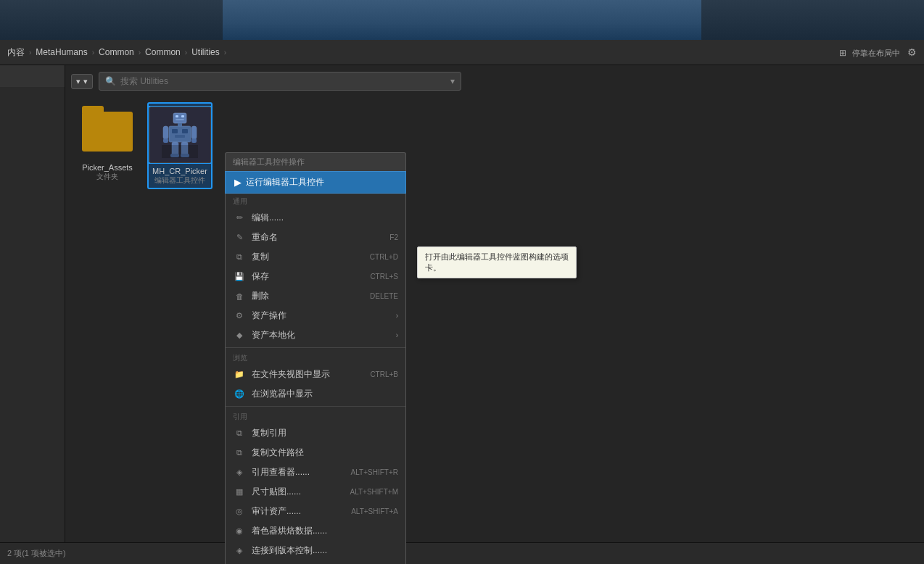 This screenshot has width=924, height=564. Describe the element at coordinates (315, 277) in the screenshot. I see `menu-item-save: 💾 保存 CTRL+S` at that location.